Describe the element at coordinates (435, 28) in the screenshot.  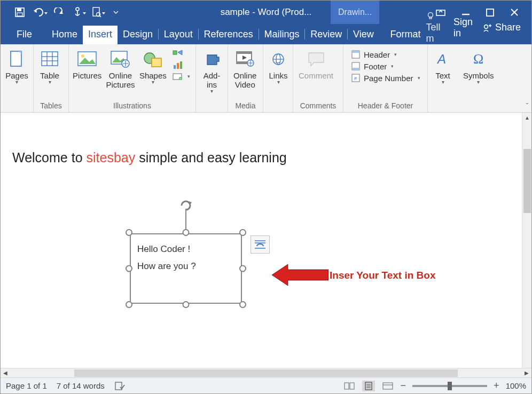
I see `tell-me-box: Tell m` at that location.